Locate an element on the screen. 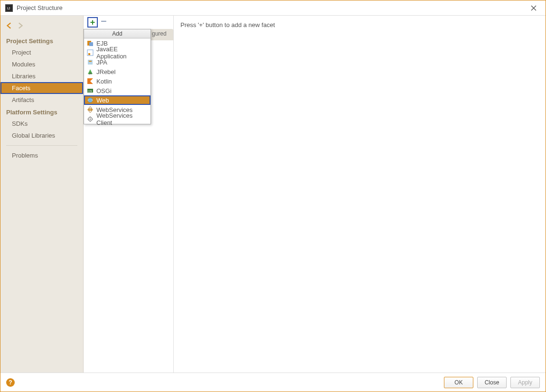 This screenshot has height=392, width=546. sidebar: Project Settings Project Modules Librari… is located at coordinates (42, 194).